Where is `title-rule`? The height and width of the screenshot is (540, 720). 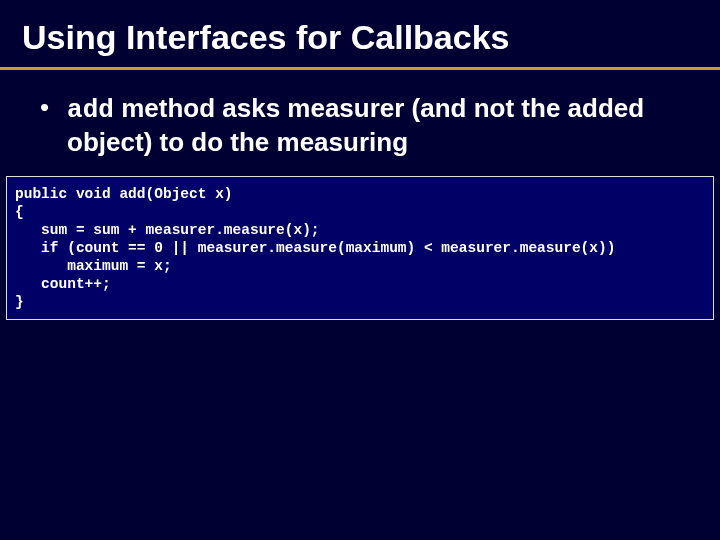
title-rule is located at coordinates (360, 68).